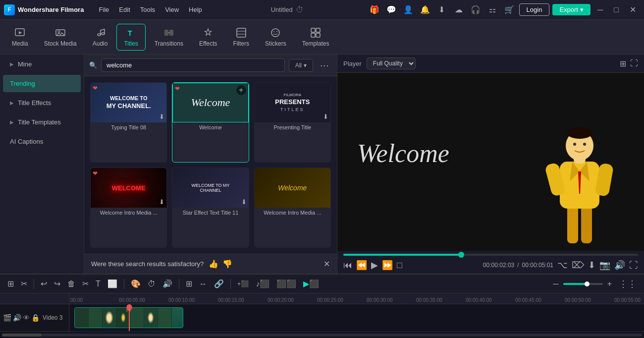 This screenshot has width=644, height=338. I want to click on tl-cut-button: ✂, so click(85, 283).